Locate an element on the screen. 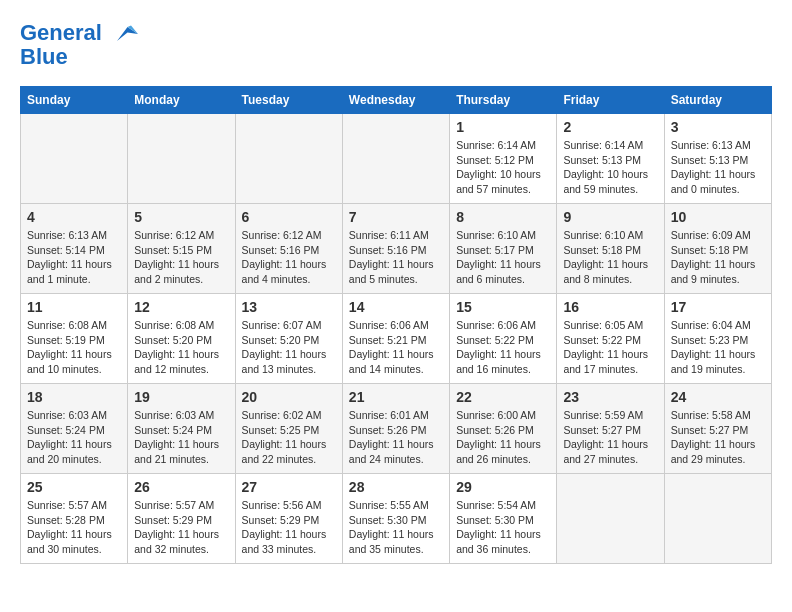  day-number: 29 is located at coordinates (503, 487).